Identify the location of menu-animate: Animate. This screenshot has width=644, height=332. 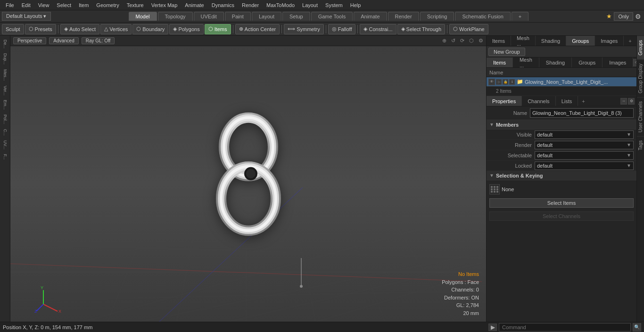
(194, 5).